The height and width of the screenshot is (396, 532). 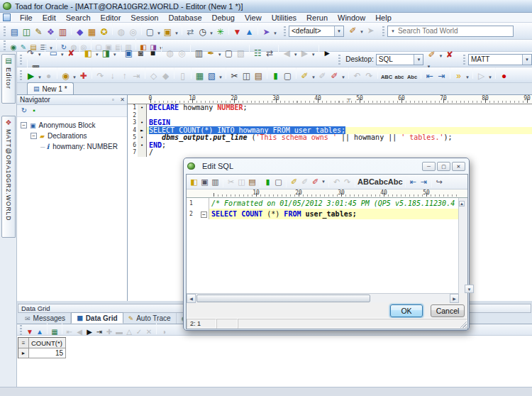 What do you see at coordinates (31, 54) in the screenshot?
I see `translate-icon: ↷` at bounding box center [31, 54].